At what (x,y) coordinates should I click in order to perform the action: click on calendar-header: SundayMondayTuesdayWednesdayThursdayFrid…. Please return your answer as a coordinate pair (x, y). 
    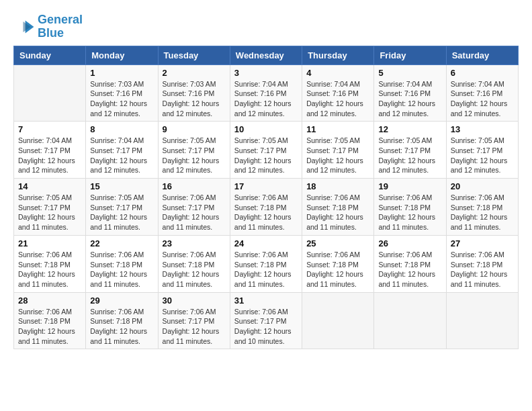
    Looking at the image, I should click on (266, 55).